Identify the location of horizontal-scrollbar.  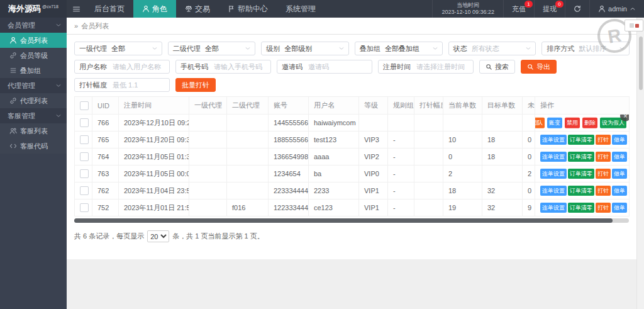
(352, 220).